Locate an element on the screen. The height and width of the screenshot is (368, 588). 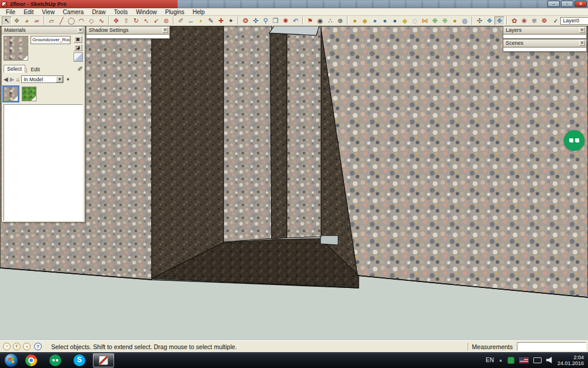
menu-tools: Tools is located at coordinates (121, 12).